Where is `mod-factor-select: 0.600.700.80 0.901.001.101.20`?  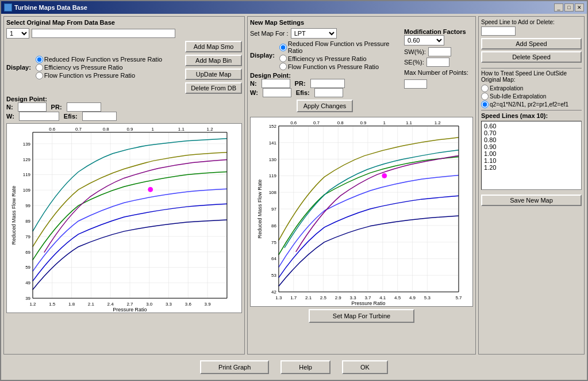
mod-factor-select: 0.600.700.80 0.901.001.101.20 is located at coordinates (424, 40).